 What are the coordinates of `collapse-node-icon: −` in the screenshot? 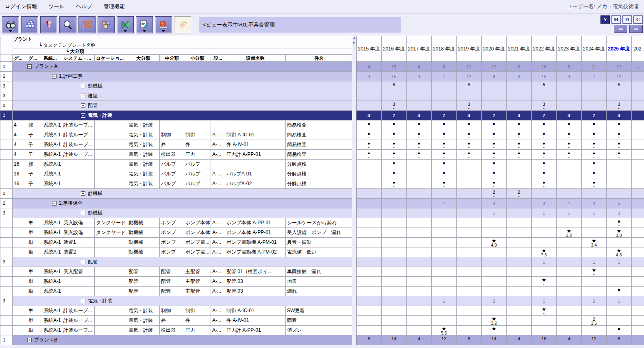 It's located at (83, 116).